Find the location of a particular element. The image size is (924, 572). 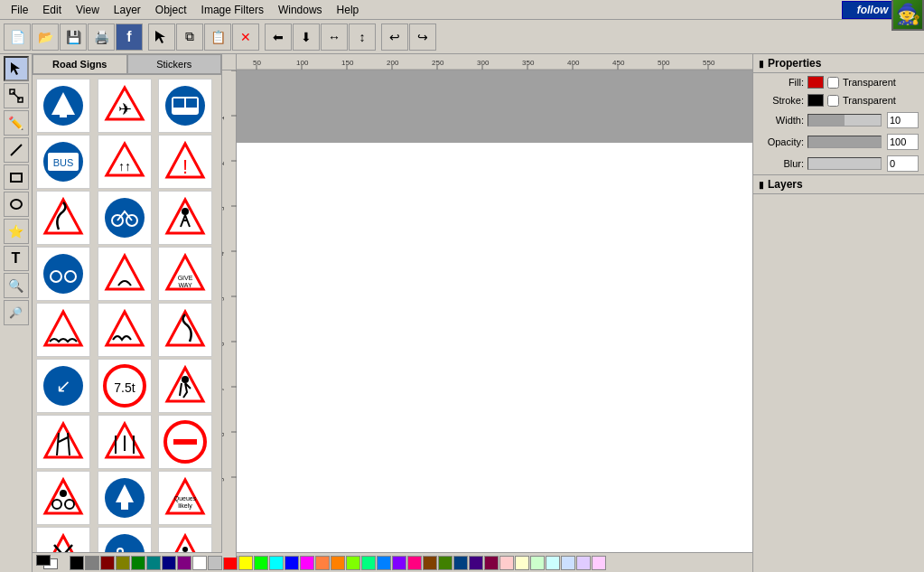

pal-indigo is located at coordinates (476, 563).